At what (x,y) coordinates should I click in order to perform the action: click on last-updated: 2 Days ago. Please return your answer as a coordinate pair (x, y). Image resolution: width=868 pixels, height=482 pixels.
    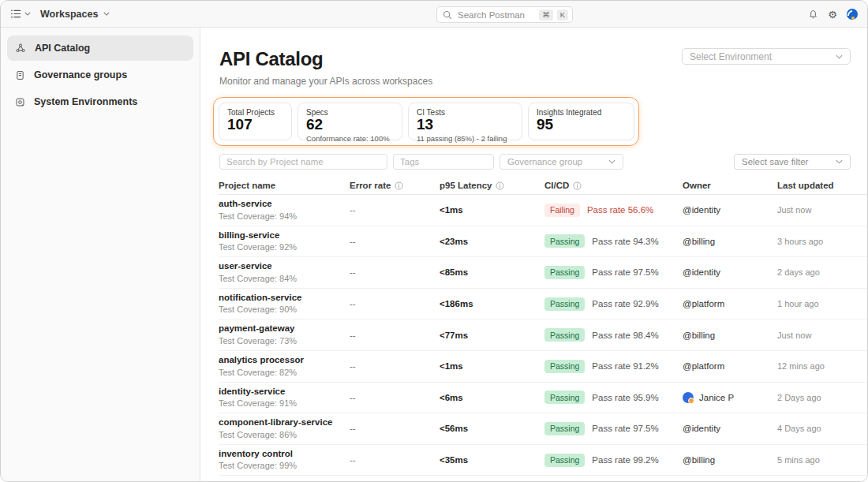
    Looking at the image, I should click on (822, 398).